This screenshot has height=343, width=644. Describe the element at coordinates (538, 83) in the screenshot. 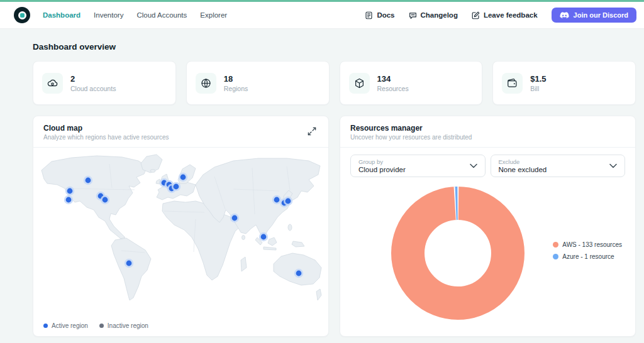

I see `stat-texts: $1.5 Bill` at that location.